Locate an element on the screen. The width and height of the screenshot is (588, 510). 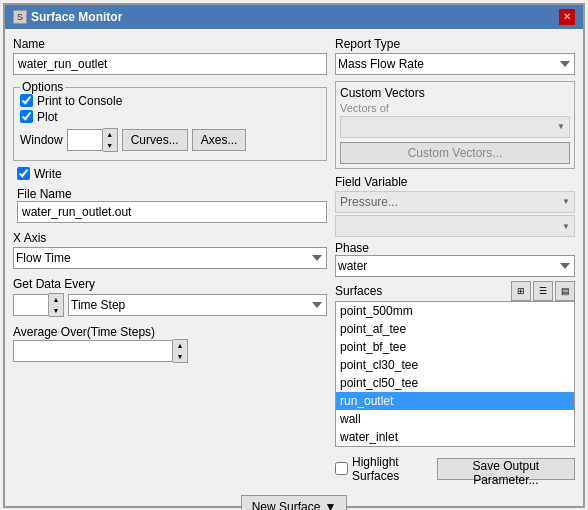
name-label: Name is located at coordinates (170, 44).